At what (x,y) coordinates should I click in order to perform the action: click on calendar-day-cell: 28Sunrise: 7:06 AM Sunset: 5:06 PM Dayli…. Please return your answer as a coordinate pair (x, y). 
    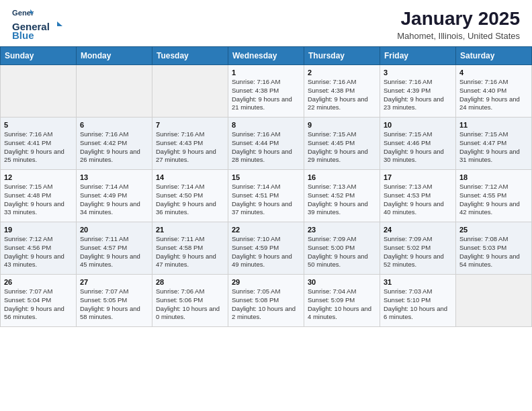
    Looking at the image, I should click on (191, 301).